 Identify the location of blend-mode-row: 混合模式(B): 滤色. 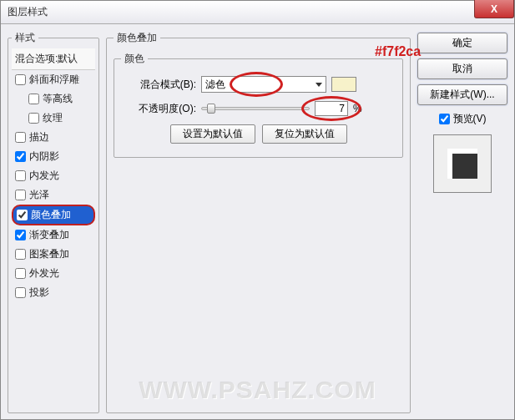
(259, 84).